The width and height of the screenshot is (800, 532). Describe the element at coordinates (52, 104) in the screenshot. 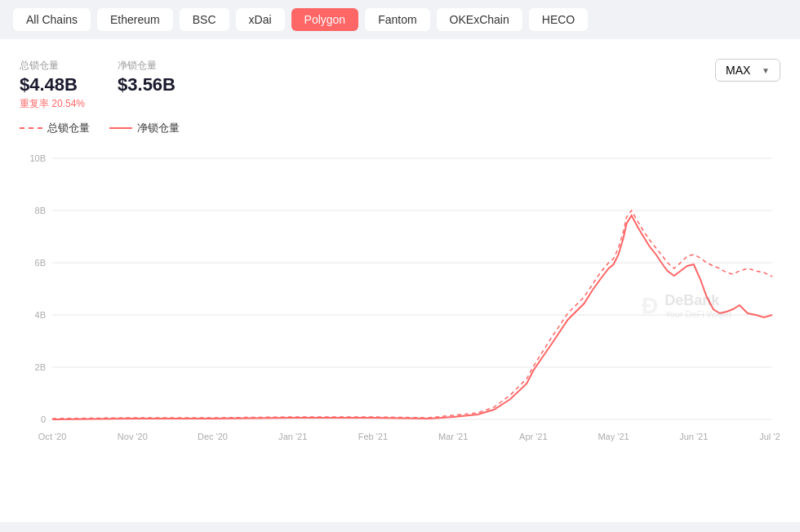

I see `repeat-rate: 重复率 20.54%` at that location.